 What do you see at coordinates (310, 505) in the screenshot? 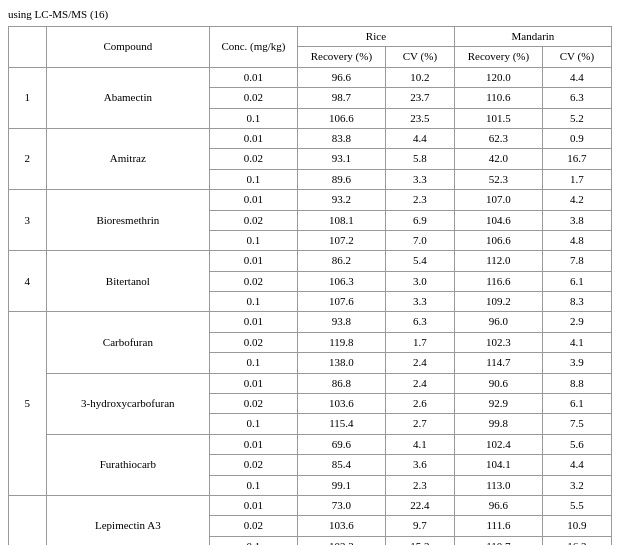
I see `table-row: 6Lepimectin A30.0173.022.496.65.5` at bounding box center [310, 505].